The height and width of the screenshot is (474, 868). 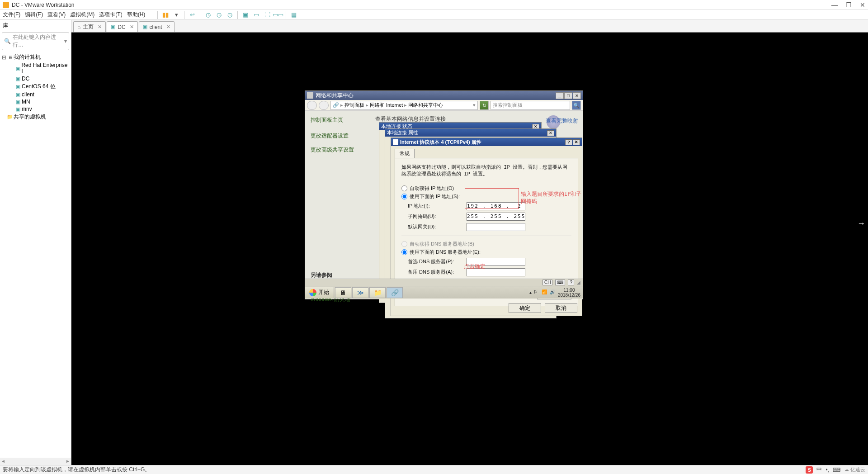 I want to click on menu-help: 帮助(H), so click(x=137, y=14).